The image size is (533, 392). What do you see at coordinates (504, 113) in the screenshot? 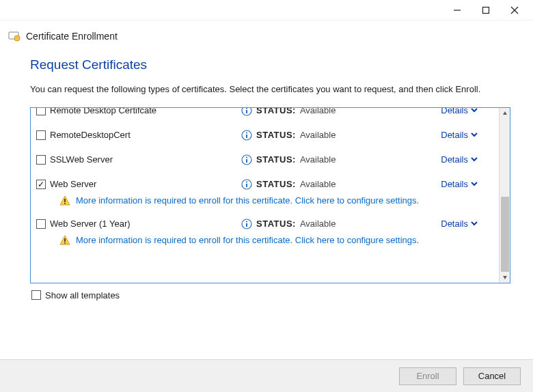
I see `scroll-up-arrow` at bounding box center [504, 113].